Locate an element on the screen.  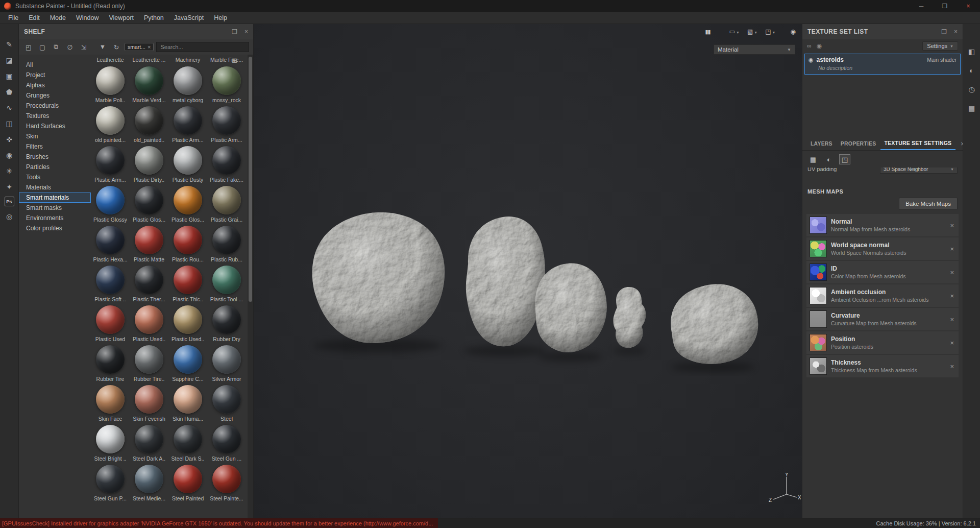
material-item-steel-medie: Steel Medie... is located at coordinates (149, 483).